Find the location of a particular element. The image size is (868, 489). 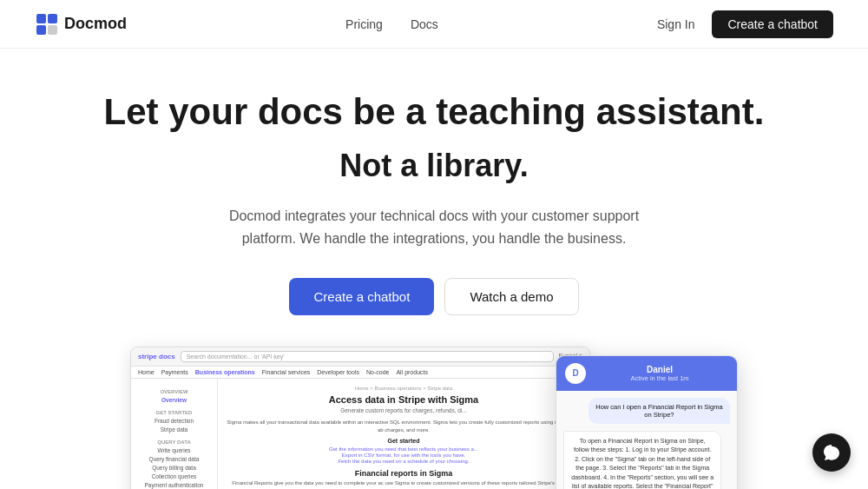

stripe-content: Overview Overview GET STARTED Fraud dete… is located at coordinates (360, 434).